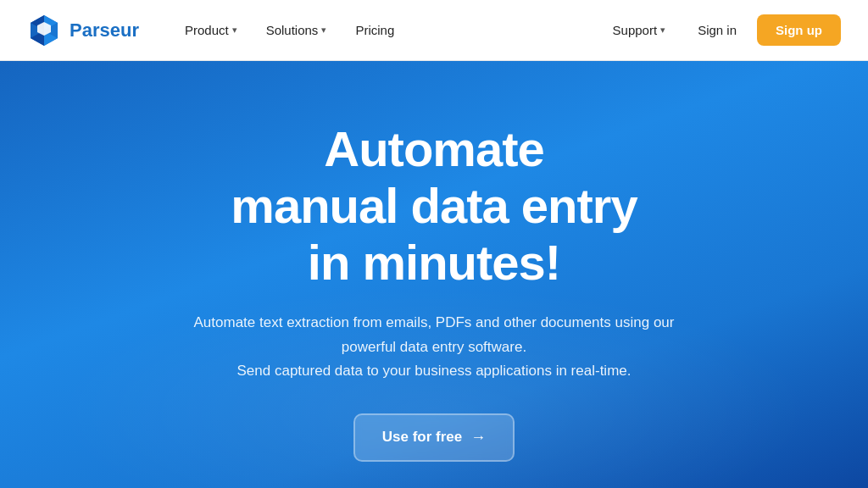 This screenshot has width=868, height=488. I want to click on solutions-chevron-icon: ▾, so click(324, 30).